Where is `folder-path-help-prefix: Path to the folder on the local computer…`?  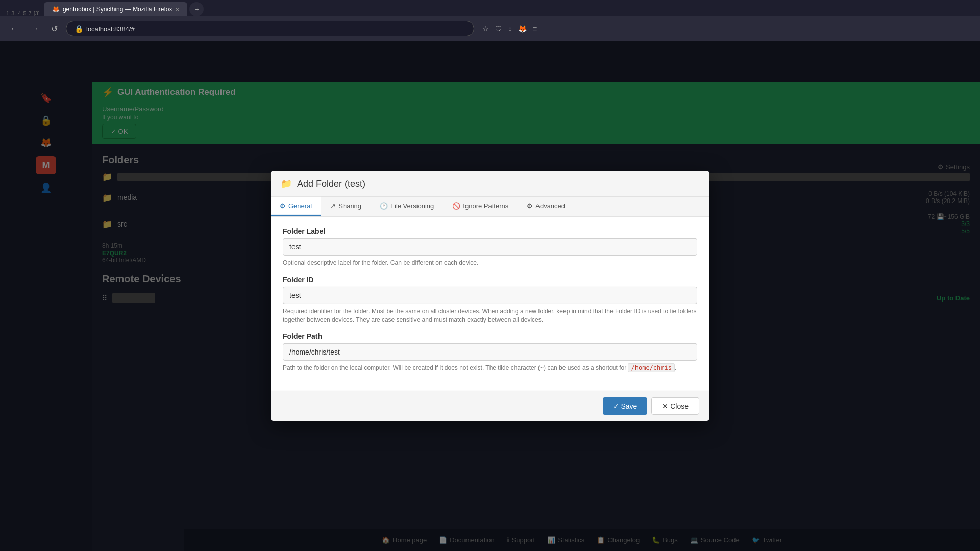
folder-path-help-prefix: Path to the folder on the local computer… is located at coordinates (455, 368).